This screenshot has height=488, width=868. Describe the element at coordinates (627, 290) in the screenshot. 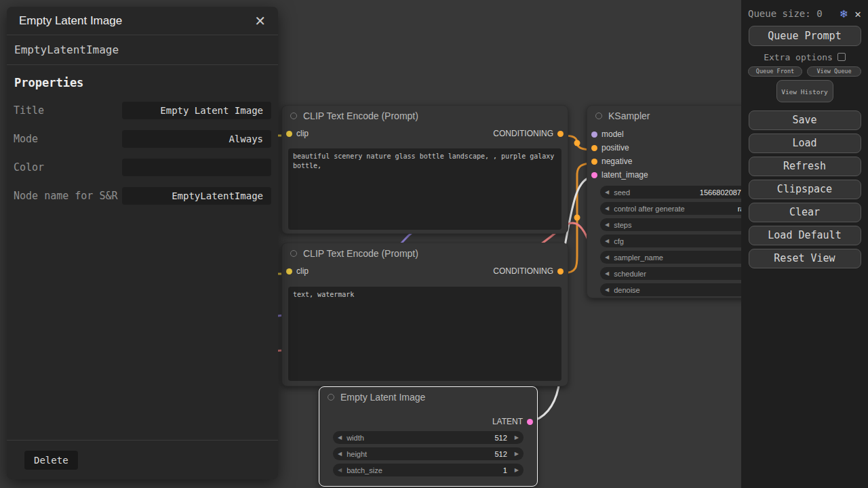

I see `widget-label: denoise` at that location.